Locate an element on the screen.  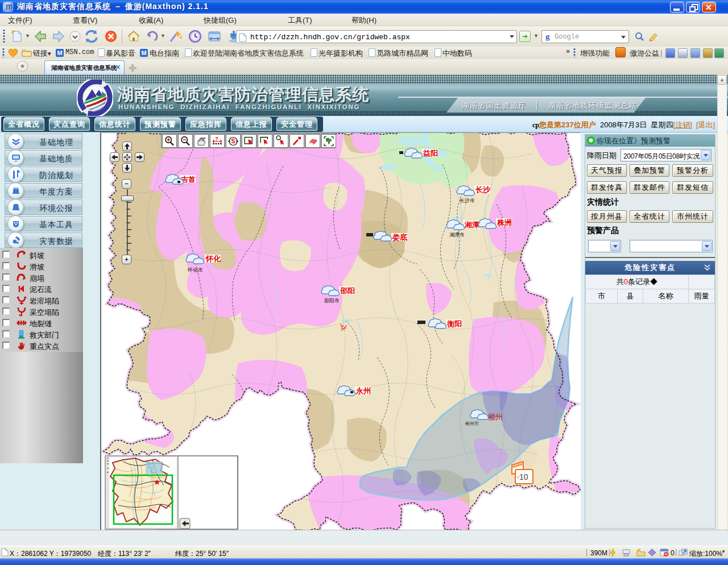
svg-text: S is located at coordinates (233, 141).